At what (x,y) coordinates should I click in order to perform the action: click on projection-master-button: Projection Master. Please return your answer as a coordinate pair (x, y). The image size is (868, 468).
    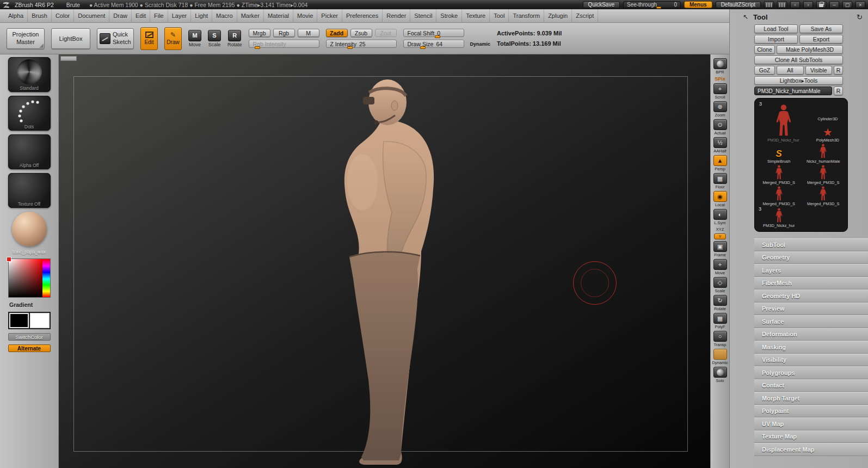
    Looking at the image, I should click on (26, 39).